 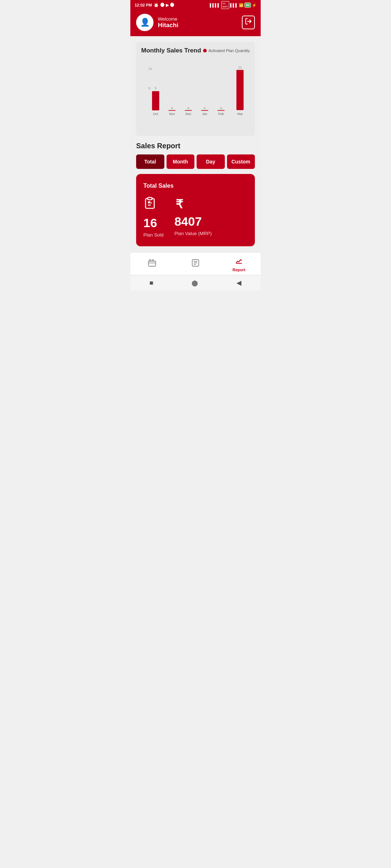 I want to click on plan-sold-label: Plan Sold, so click(x=154, y=235).